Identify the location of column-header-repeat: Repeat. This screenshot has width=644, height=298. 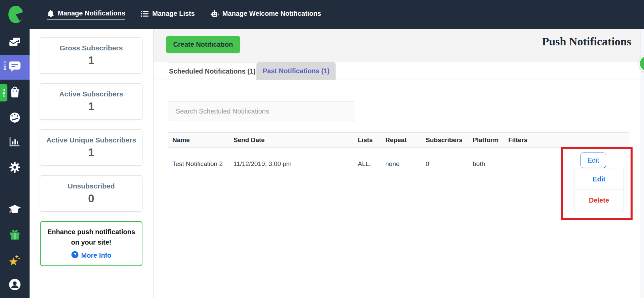
(405, 140).